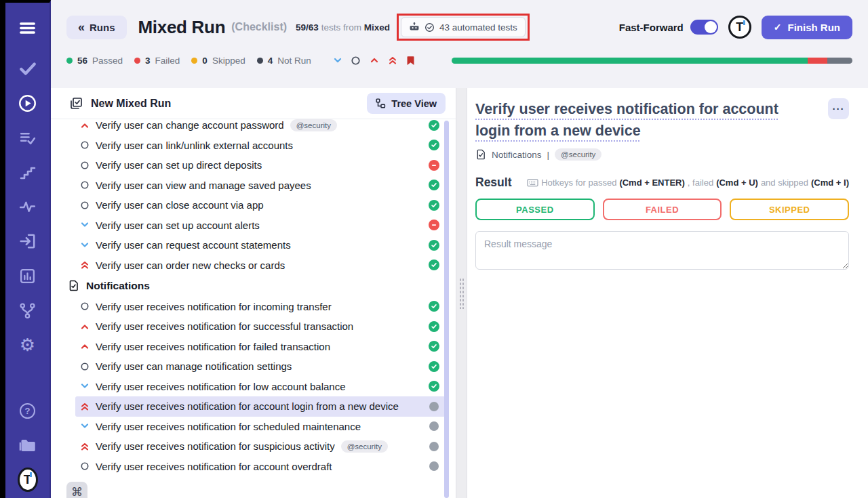 Image resolution: width=868 pixels, height=498 pixels. I want to click on suite-section-row: Notifications, so click(262, 286).